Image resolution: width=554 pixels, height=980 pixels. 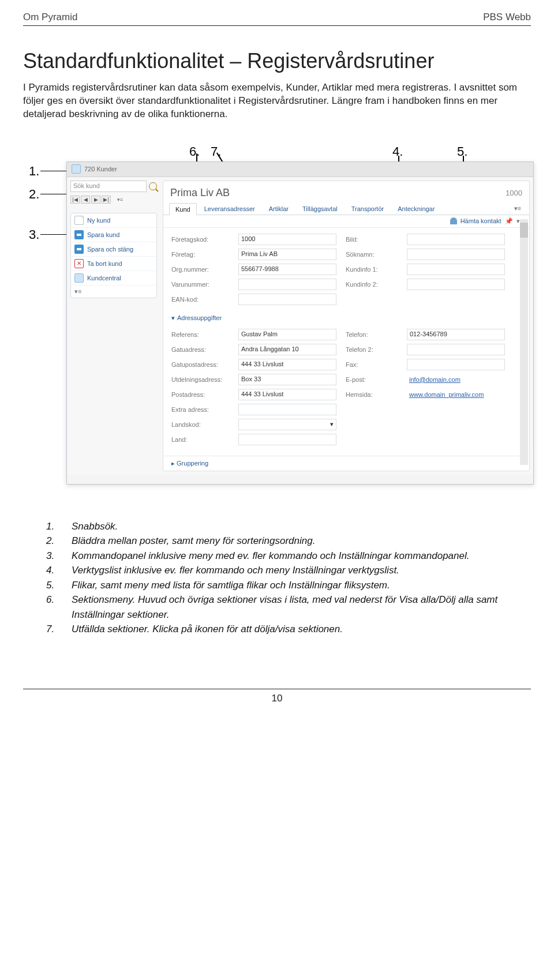 What do you see at coordinates (456, 365) in the screenshot?
I see `val-fax` at bounding box center [456, 365].